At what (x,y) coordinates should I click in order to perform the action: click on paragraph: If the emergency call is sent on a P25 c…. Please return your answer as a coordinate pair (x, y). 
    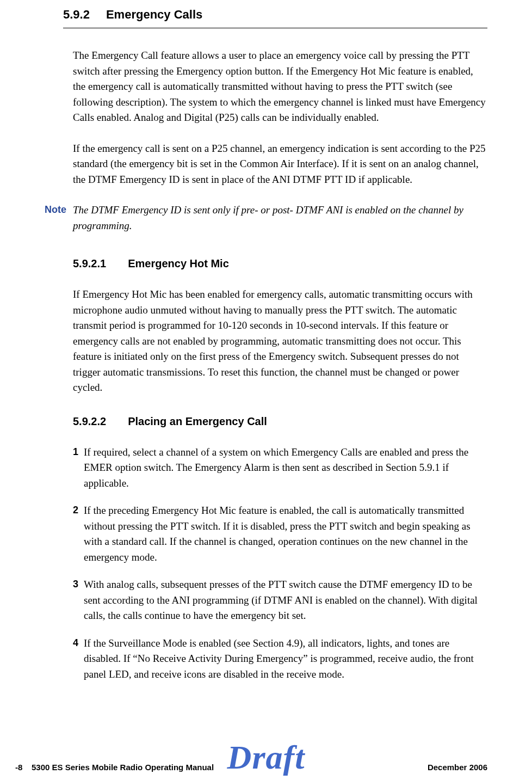
    Looking at the image, I should click on (280, 164).